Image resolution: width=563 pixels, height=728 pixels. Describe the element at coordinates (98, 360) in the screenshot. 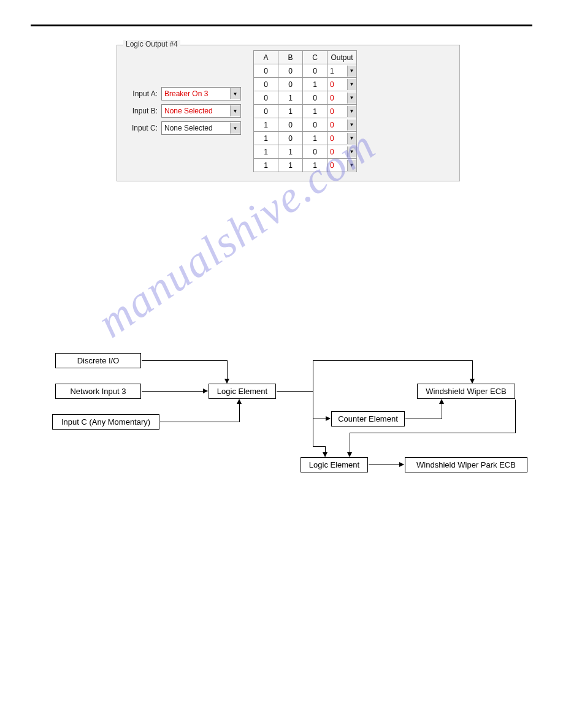

I see `box-discrete-io: Discrete I/O` at that location.